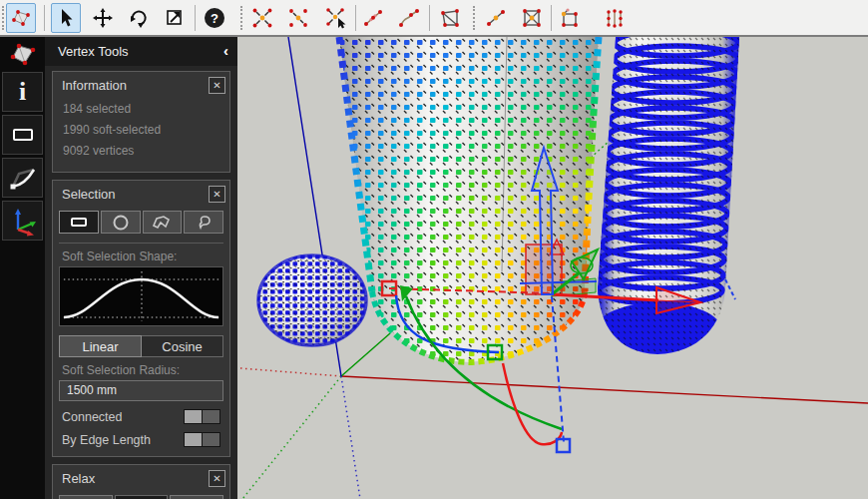 The width and height of the screenshot is (868, 499). Describe the element at coordinates (215, 18) in the screenshot. I see `help-icon: ?` at that location.